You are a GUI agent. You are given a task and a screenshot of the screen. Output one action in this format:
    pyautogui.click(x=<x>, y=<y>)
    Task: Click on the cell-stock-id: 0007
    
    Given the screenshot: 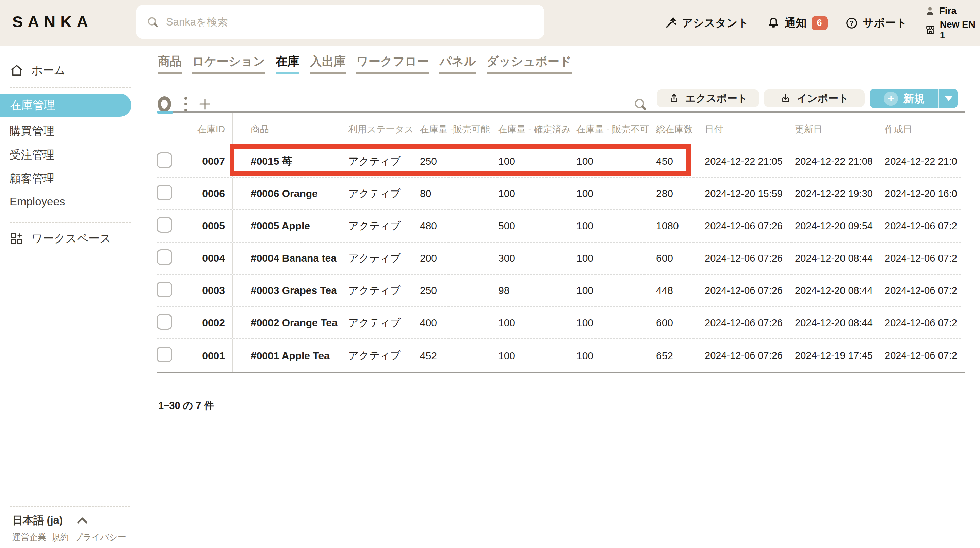 What is the action you would take?
    pyautogui.click(x=210, y=161)
    